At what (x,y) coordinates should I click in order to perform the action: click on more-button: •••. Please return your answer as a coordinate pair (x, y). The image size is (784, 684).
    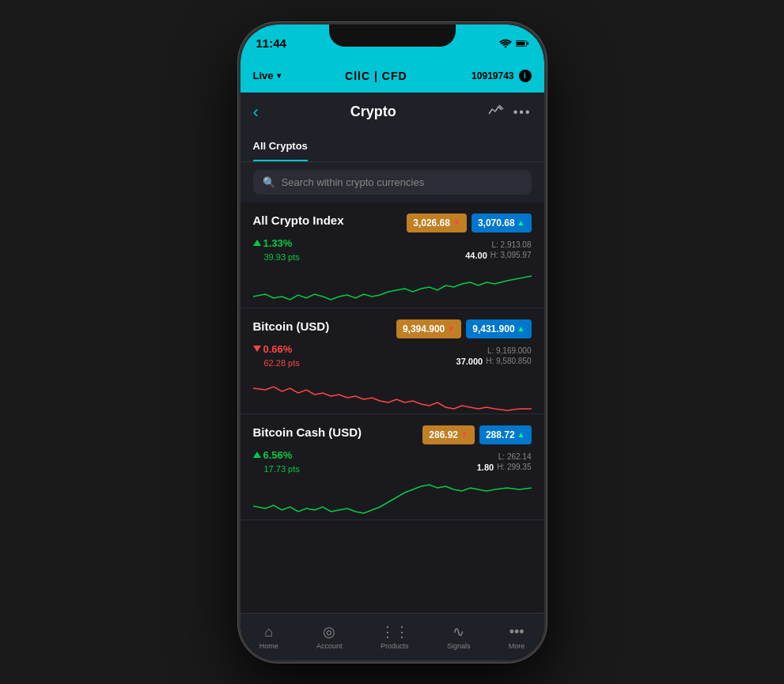
    Looking at the image, I should click on (522, 112).